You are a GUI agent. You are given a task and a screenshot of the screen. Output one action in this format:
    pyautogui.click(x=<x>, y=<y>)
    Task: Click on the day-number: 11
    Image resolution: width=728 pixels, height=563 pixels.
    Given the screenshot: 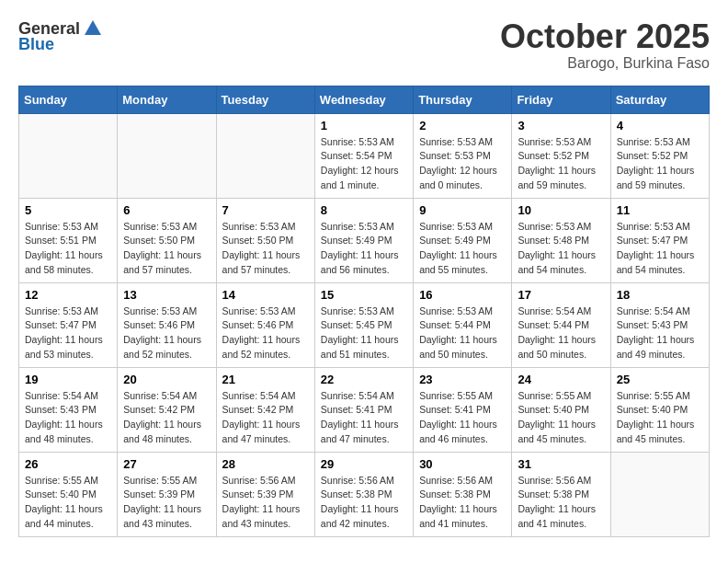 What is the action you would take?
    pyautogui.click(x=660, y=210)
    